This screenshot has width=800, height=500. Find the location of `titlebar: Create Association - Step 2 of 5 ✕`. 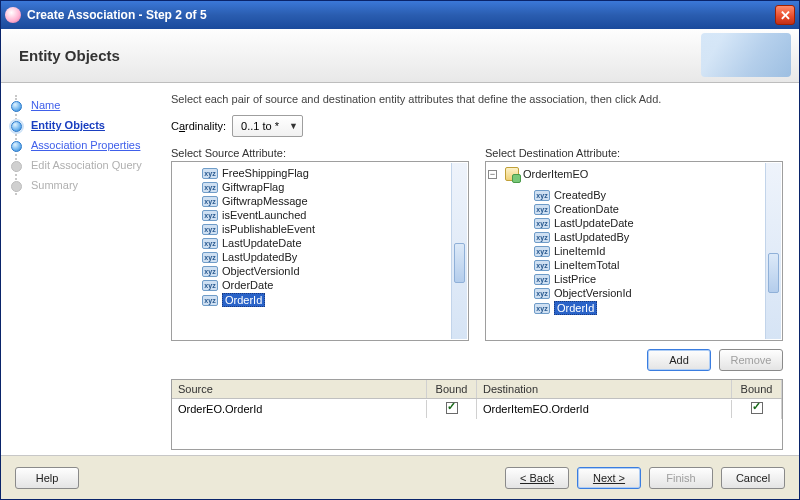

titlebar: Create Association - Step 2 of 5 ✕ is located at coordinates (400, 15).